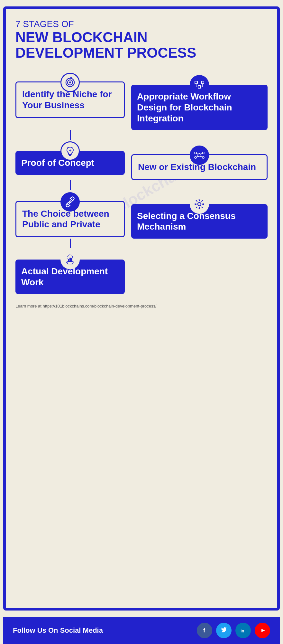 Image resolution: width=283 pixels, height=644 pixels. Describe the element at coordinates (70, 219) in the screenshot. I see `stage-5-label: The Choice between Public and Private` at that location.